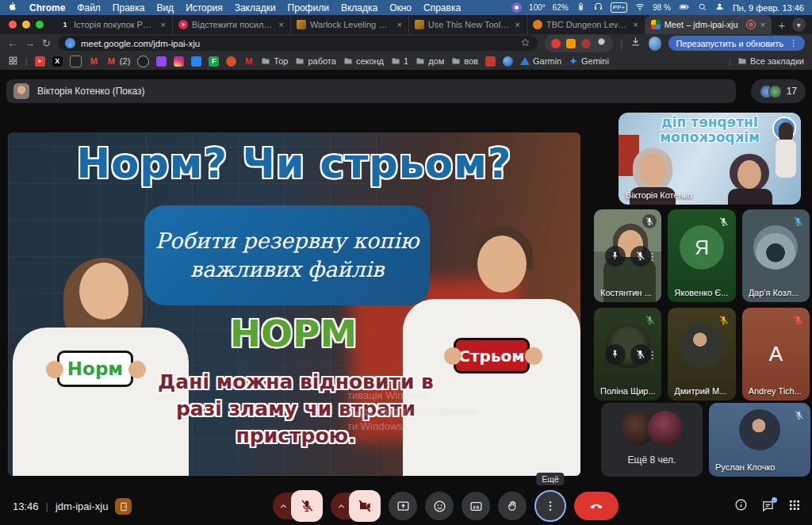 This screenshot has width=812, height=525. Describe the element at coordinates (40, 25) in the screenshot. I see `maximize-window-button` at that location.